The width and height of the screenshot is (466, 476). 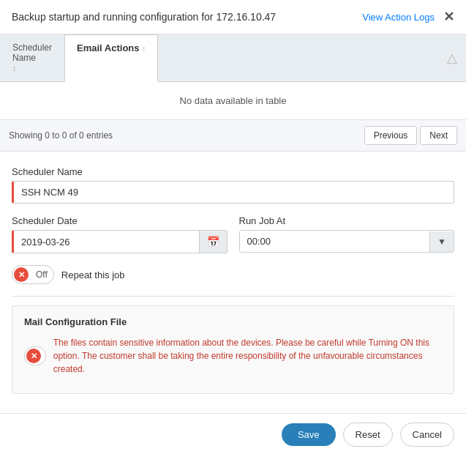 I want to click on cancel-button: Cancel, so click(x=427, y=435).